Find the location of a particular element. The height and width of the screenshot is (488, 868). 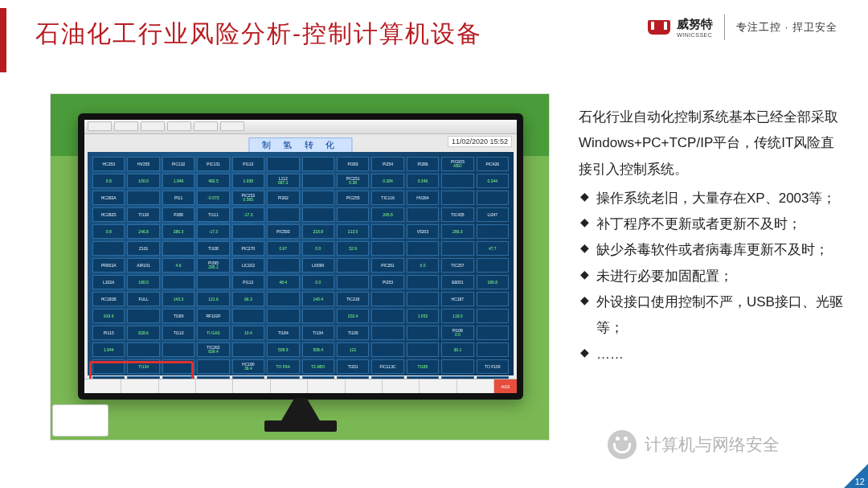

scada-tag: L112687.2 is located at coordinates (283, 181).